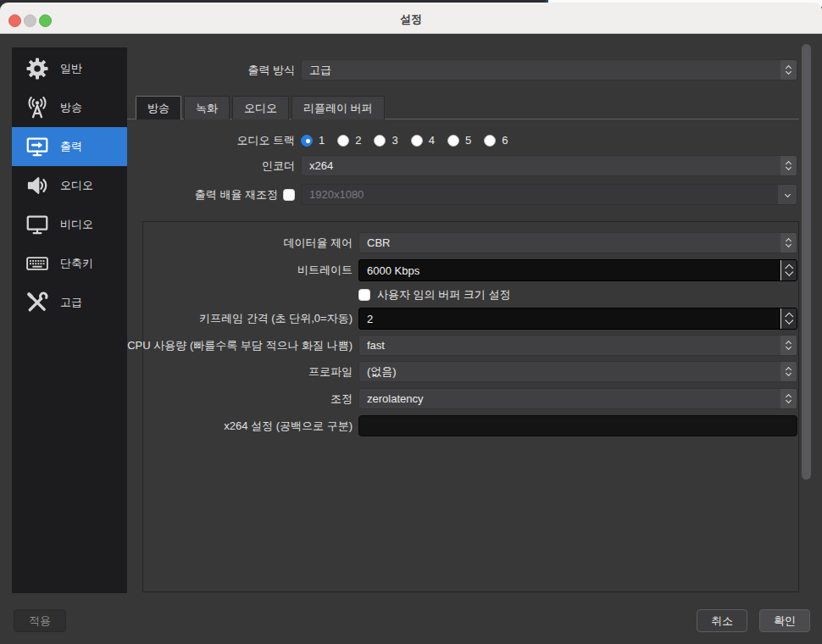 The height and width of the screenshot is (644, 822). What do you see at coordinates (71, 303) in the screenshot?
I see `sidebar-item-label: 고급` at bounding box center [71, 303].